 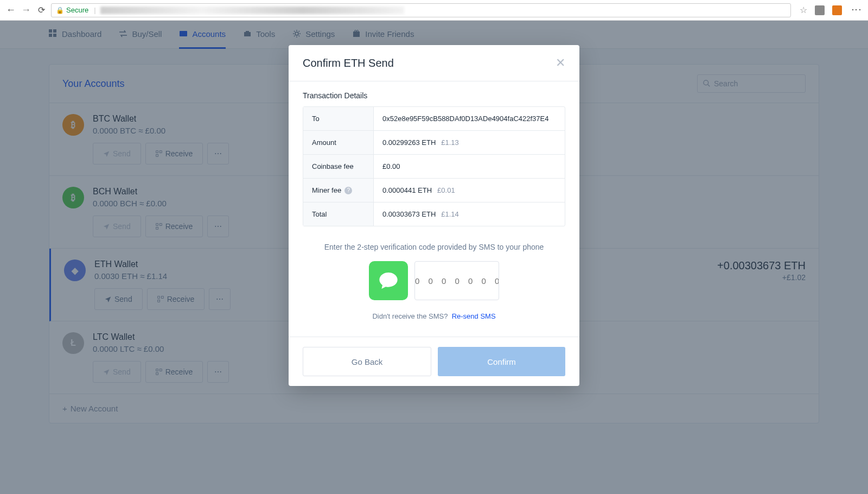 What do you see at coordinates (469, 118) in the screenshot?
I see `row-value: 0x52e8e95F59cB588DAf0D13ADe4904faC422f37…` at bounding box center [469, 118].